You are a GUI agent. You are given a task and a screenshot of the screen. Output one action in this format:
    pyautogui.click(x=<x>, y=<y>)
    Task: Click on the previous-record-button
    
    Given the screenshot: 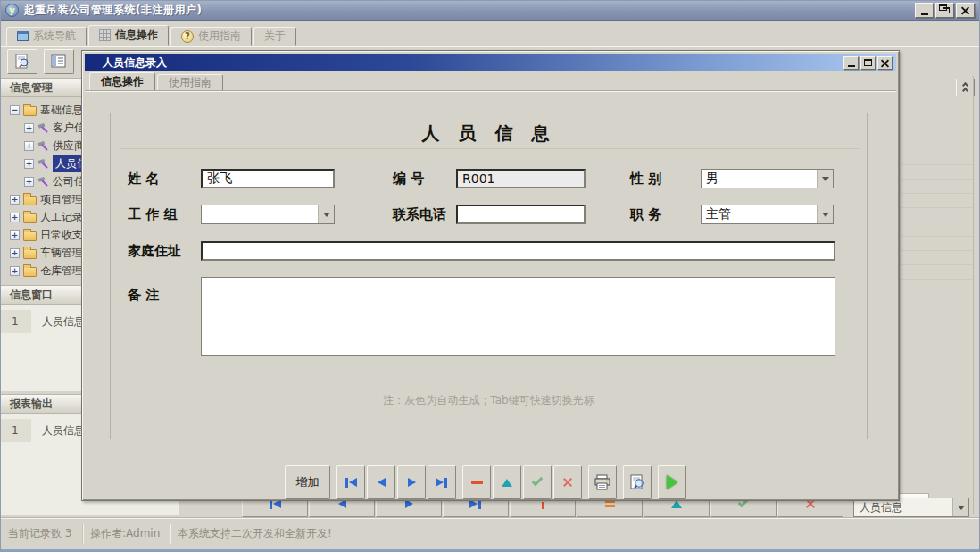 What is the action you would take?
    pyautogui.click(x=381, y=482)
    